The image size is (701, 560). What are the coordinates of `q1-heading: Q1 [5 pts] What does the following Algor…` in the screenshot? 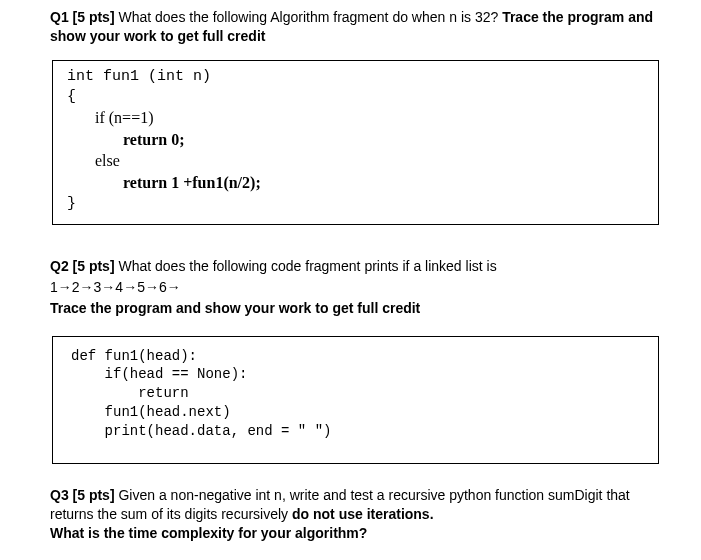 It's located at (356, 27).